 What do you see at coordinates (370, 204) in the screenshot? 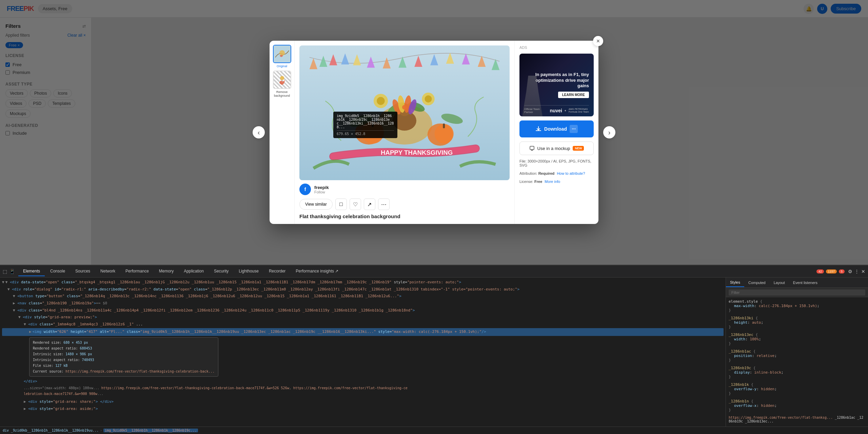
I see `share-btn: ↗` at bounding box center [370, 204].